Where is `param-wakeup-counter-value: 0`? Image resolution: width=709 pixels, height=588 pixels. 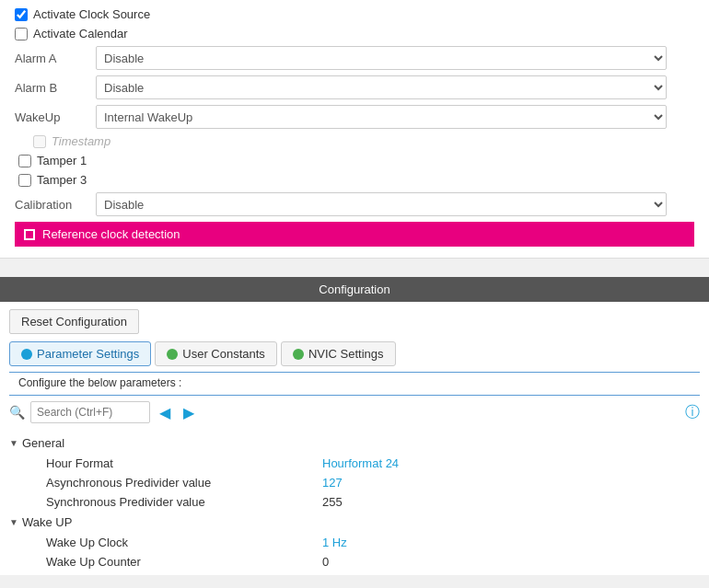 param-wakeup-counter-value: 0 is located at coordinates (326, 561).